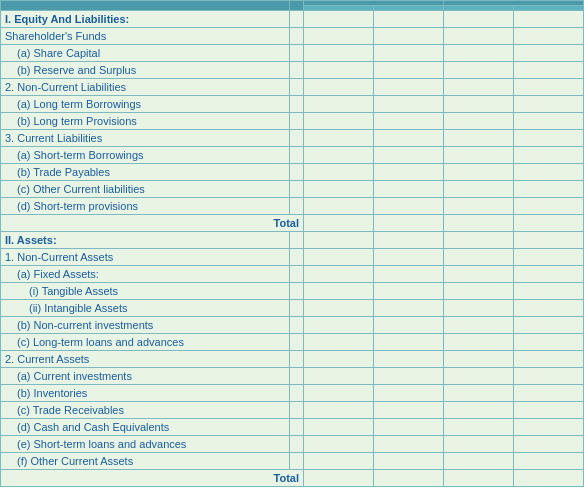 Image resolution: width=584 pixels, height=503 pixels. Describe the element at coordinates (146, 444) in the screenshot. I see `particulars-cell: (e) Short-term loans and advances` at that location.